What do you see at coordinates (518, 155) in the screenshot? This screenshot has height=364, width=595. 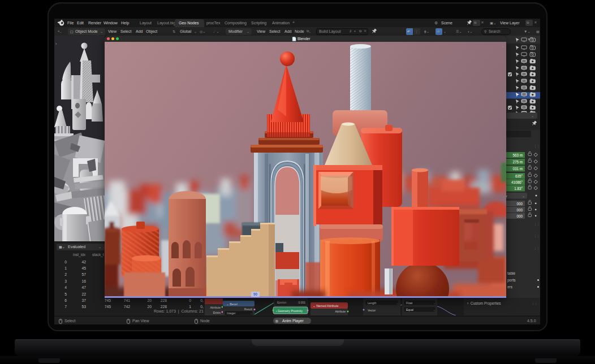 I see `svg-text: 563 m` at bounding box center [518, 155].